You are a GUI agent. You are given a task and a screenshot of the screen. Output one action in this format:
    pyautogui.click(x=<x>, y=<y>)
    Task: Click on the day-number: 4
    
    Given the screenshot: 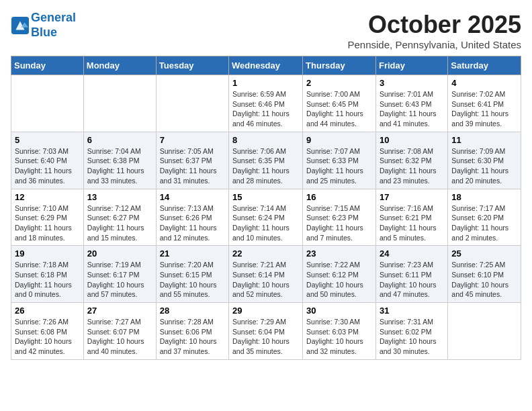 What is the action you would take?
    pyautogui.click(x=484, y=83)
    